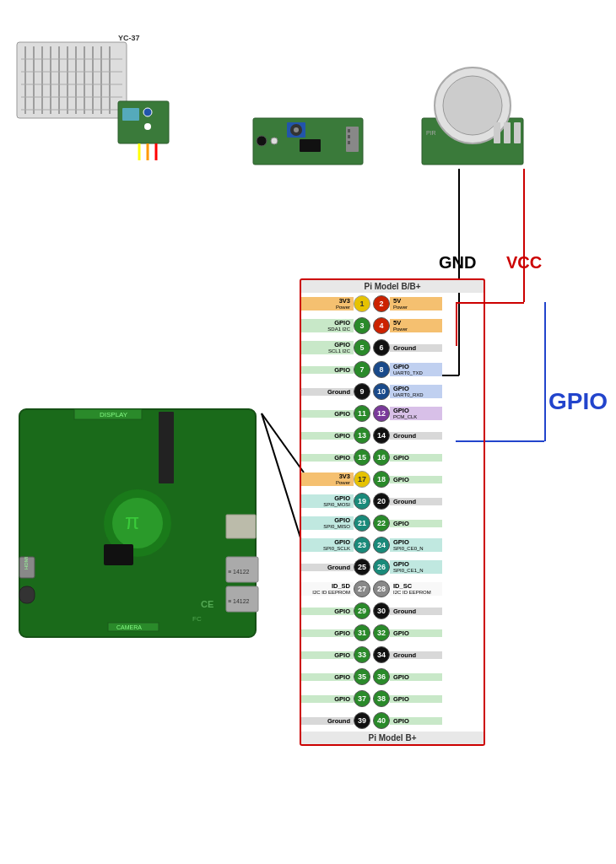 The height and width of the screenshot is (864, 616). I want to click on gpio-header: Pi Model B/B+, so click(392, 285).